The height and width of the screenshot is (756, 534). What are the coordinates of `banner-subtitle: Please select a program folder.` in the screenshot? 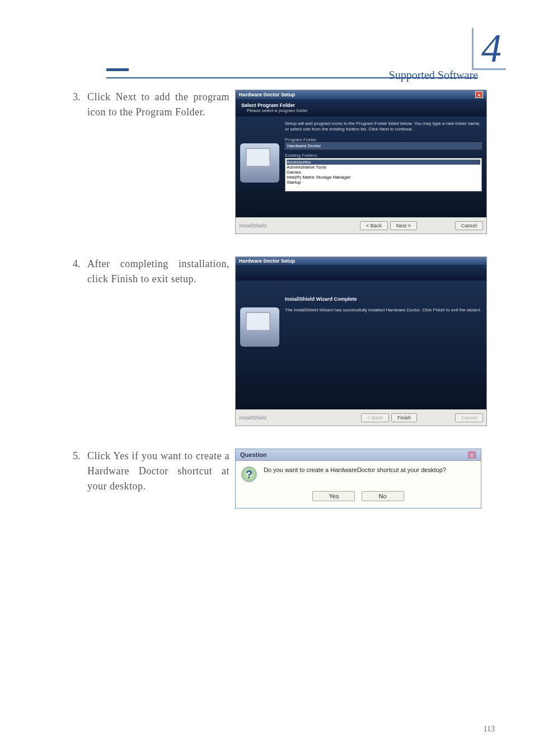 It's located at (361, 111).